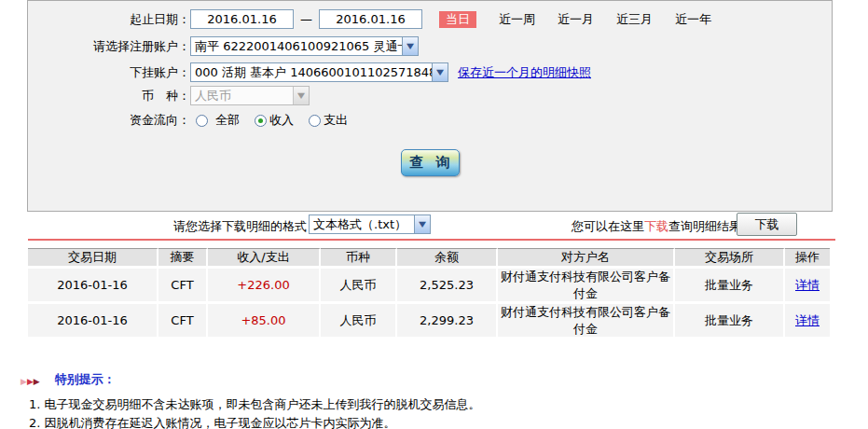  What do you see at coordinates (567, 20) in the screenshot?
I see `quick-range-group: 当日近一周近一月近三月近一年` at bounding box center [567, 20].